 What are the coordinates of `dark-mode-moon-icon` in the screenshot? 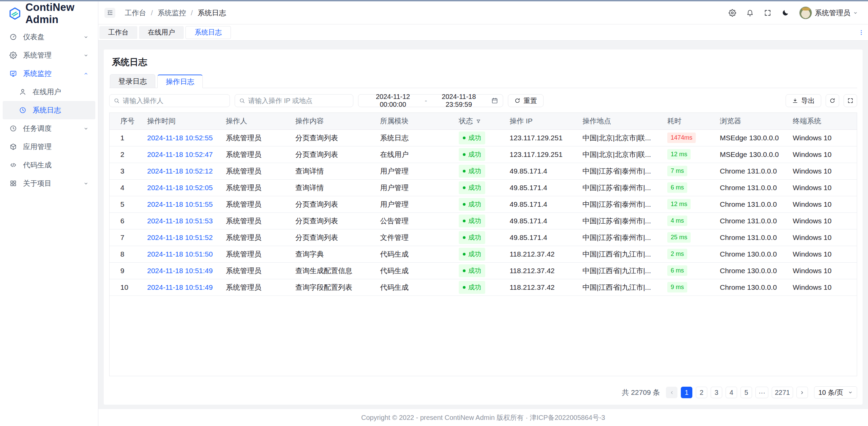 It's located at (785, 13).